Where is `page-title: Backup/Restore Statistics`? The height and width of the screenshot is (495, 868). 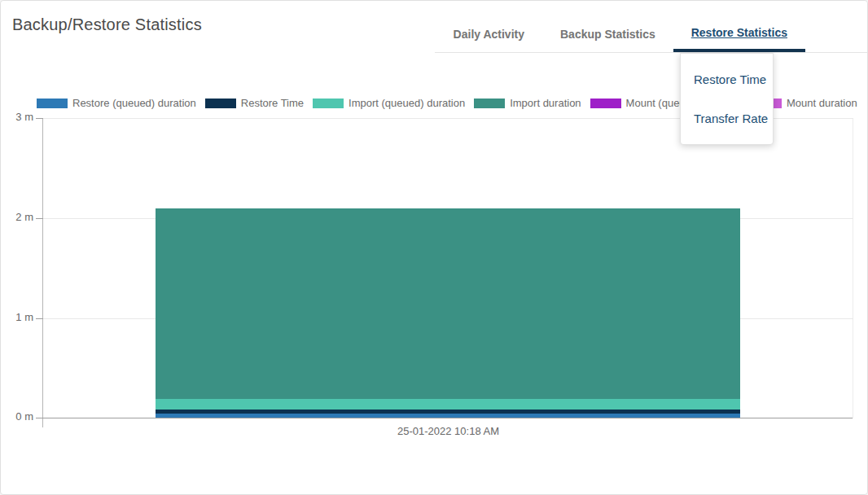
page-title: Backup/Restore Statistics is located at coordinates (107, 24).